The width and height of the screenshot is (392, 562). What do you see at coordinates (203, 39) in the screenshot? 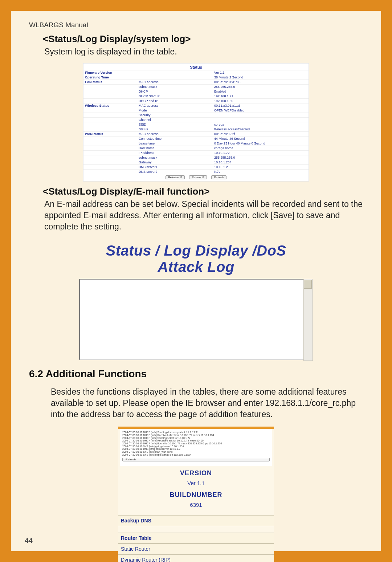
I see `section-title-systemlog: <Status/Log Display/system log>` at bounding box center [203, 39].